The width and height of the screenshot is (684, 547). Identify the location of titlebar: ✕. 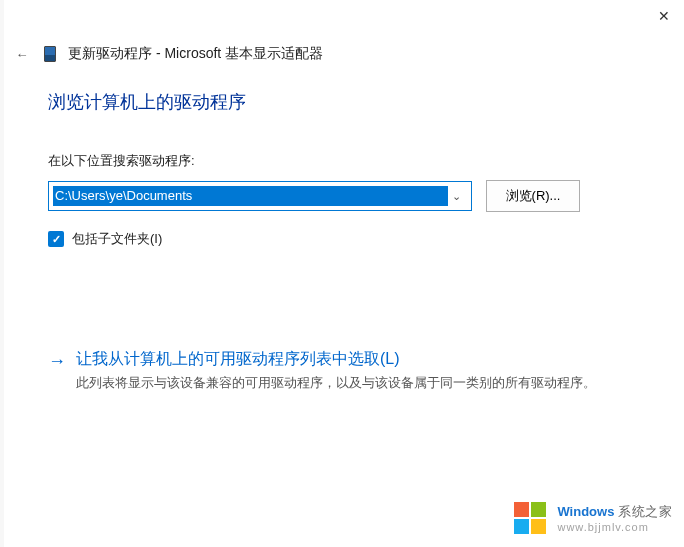
(342, 16).